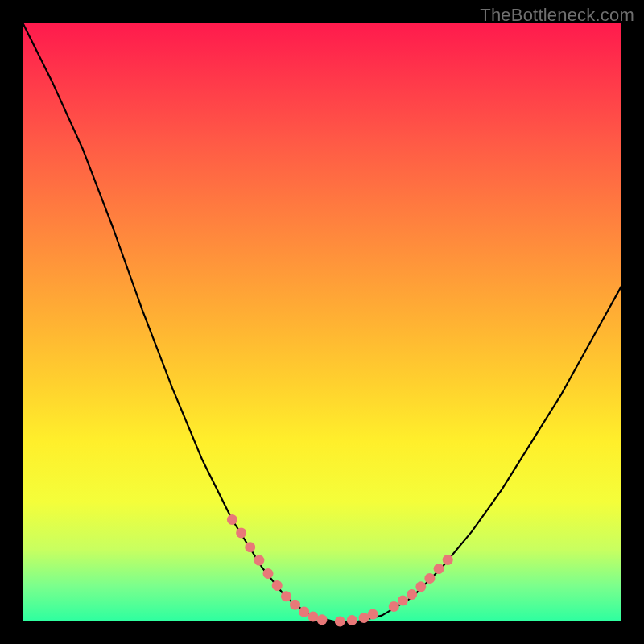 This screenshot has height=644, width=644. I want to click on marker-group-right, so click(421, 583).